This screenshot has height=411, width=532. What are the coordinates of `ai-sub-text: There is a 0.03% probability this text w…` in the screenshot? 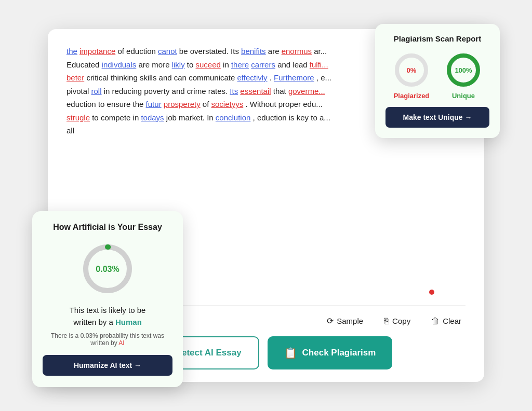 It's located at (108, 339).